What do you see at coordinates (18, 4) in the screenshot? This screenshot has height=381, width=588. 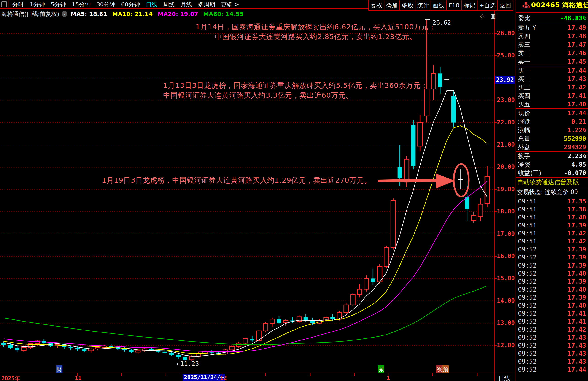 I see `tab-分时: 分时` at bounding box center [18, 4].